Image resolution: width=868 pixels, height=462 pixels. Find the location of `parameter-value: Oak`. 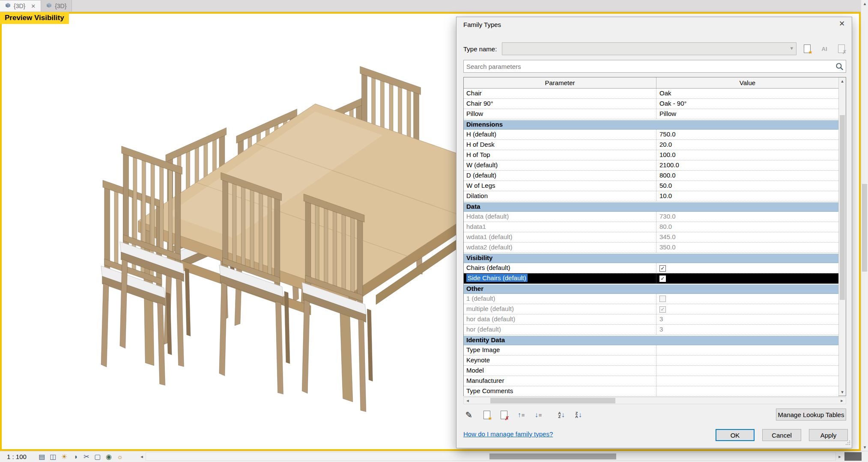

parameter-value: Oak is located at coordinates (665, 93).